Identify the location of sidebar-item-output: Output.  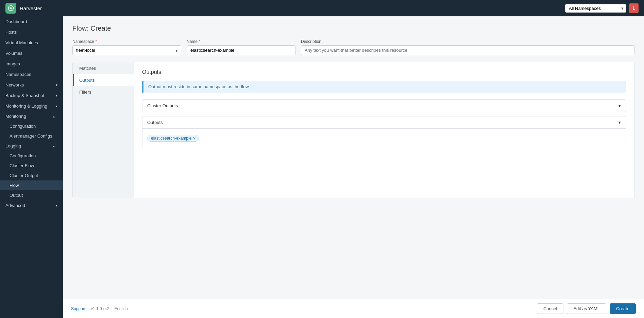
(31, 195).